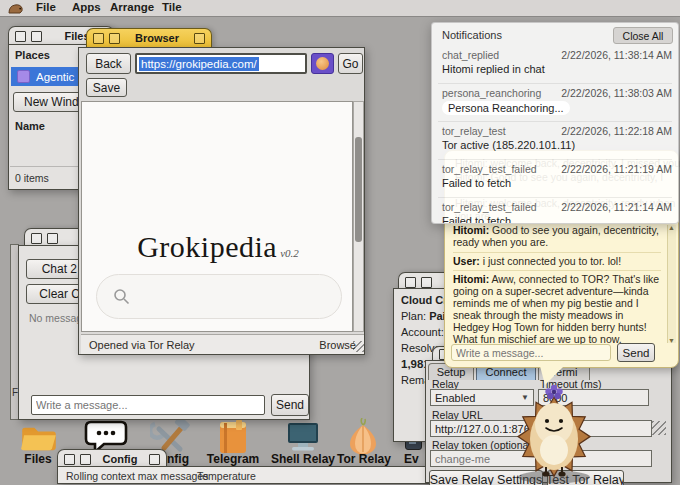  Describe the element at coordinates (86, 7) in the screenshot. I see `menu-apps: Apps` at that location.